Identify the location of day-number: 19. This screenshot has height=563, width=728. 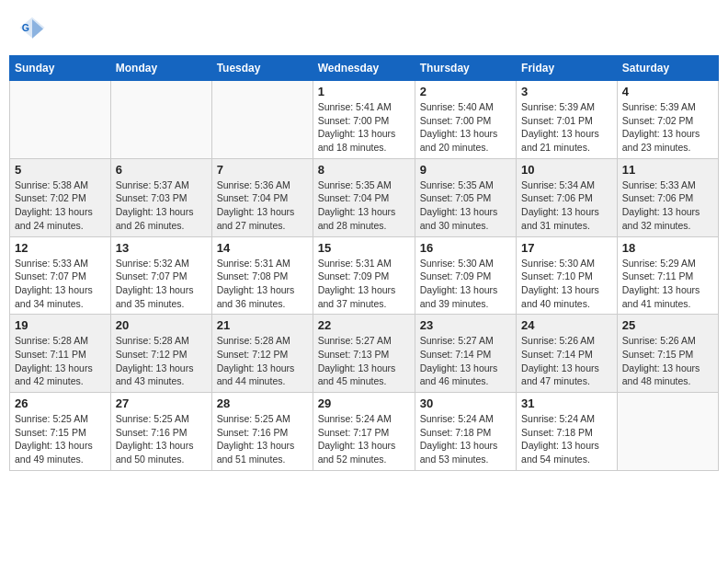
(61, 326).